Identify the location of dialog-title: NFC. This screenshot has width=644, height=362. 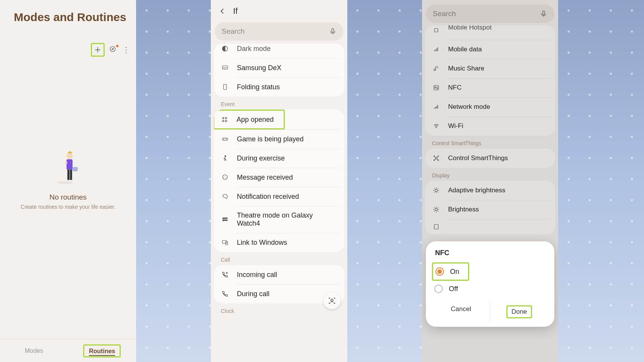
(490, 256).